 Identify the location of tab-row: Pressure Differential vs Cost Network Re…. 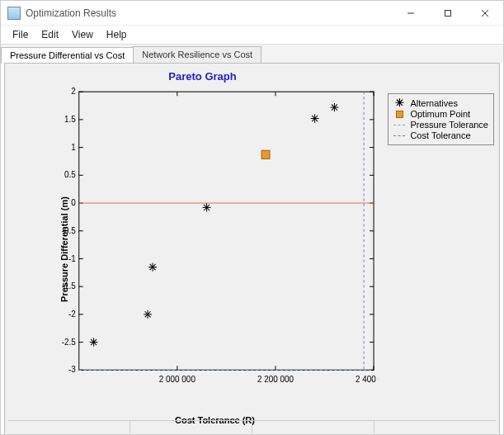
(252, 53).